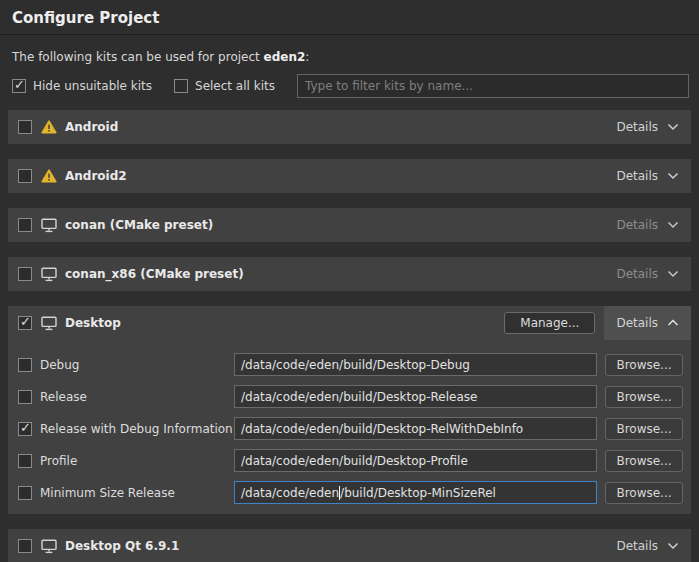  I want to click on config-label: Minimum Size Release, so click(108, 493).